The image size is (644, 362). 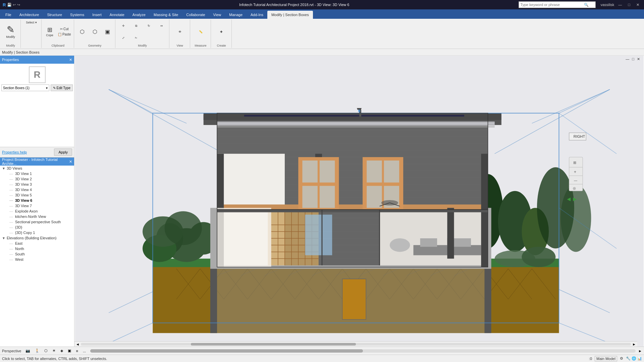 What do you see at coordinates (37, 233) in the screenshot?
I see `browser-item-3d-copy1: — {3D} Copy 1` at bounding box center [37, 233].